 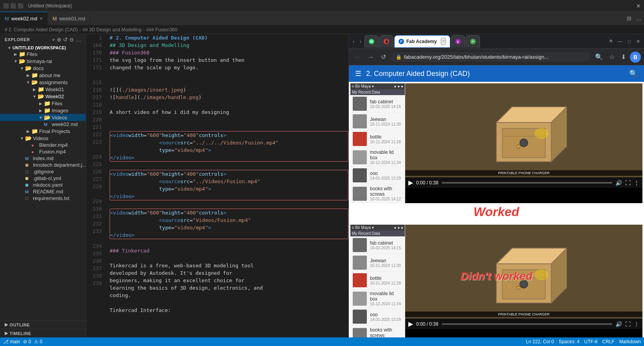 What do you see at coordinates (43, 54) in the screenshot?
I see `sidebar-item-files: ▶ 📁 Files` at bounding box center [43, 54].